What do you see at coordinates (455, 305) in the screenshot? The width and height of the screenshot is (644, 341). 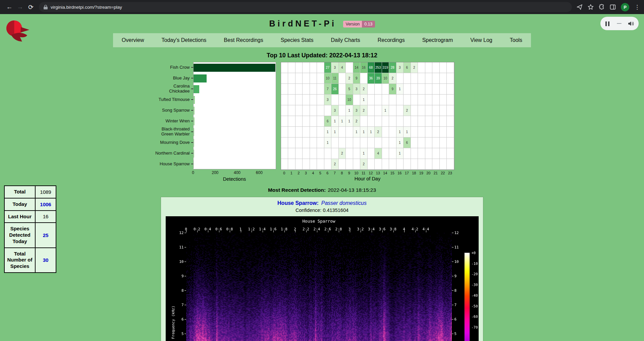 I see `freq-label-right: 7` at bounding box center [455, 305].